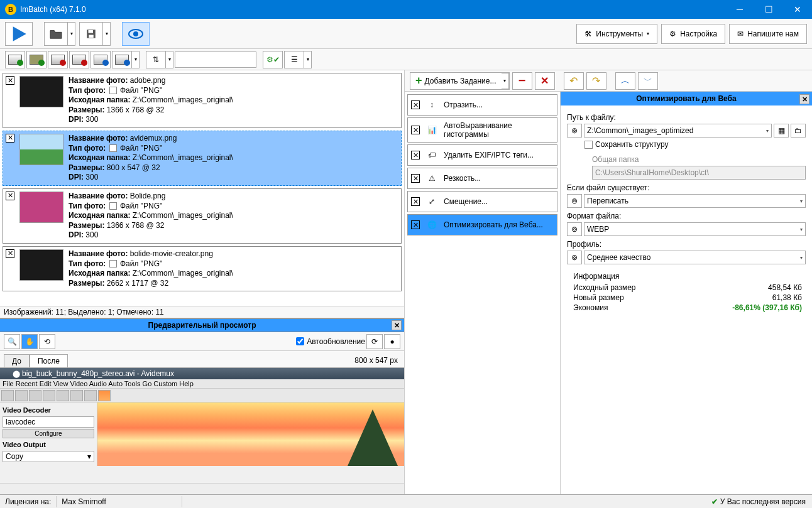 The image size is (812, 508). I want to click on save-button, so click(91, 34).